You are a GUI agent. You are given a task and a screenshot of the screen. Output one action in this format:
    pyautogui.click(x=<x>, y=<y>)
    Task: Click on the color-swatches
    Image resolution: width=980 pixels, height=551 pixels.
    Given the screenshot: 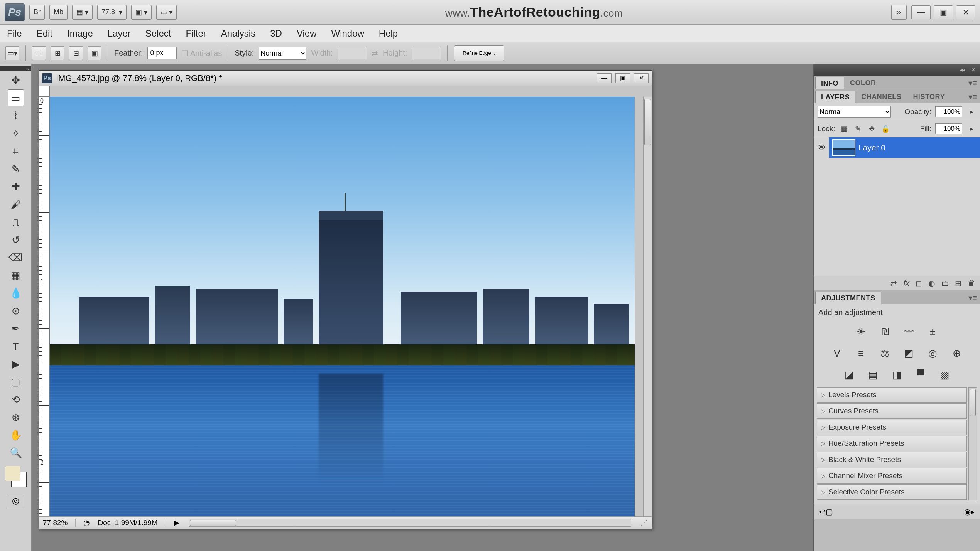 What is the action you would take?
    pyautogui.click(x=16, y=477)
    